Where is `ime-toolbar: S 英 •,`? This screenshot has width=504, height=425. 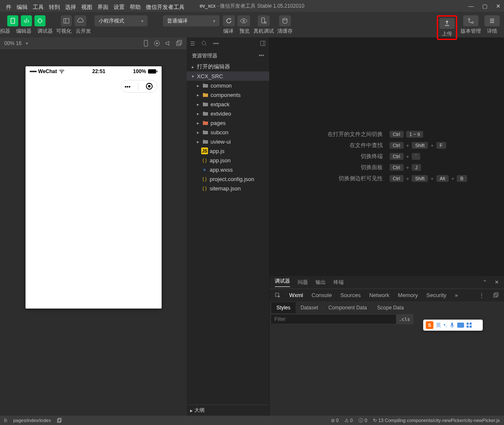 ime-toolbar: S 英 •, is located at coordinates (453, 325).